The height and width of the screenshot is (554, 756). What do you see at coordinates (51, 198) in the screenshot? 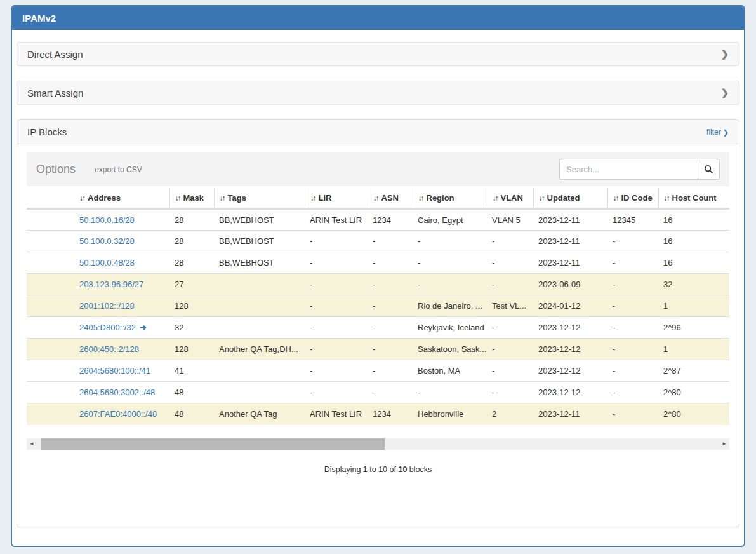
I see `header-spacer` at bounding box center [51, 198].